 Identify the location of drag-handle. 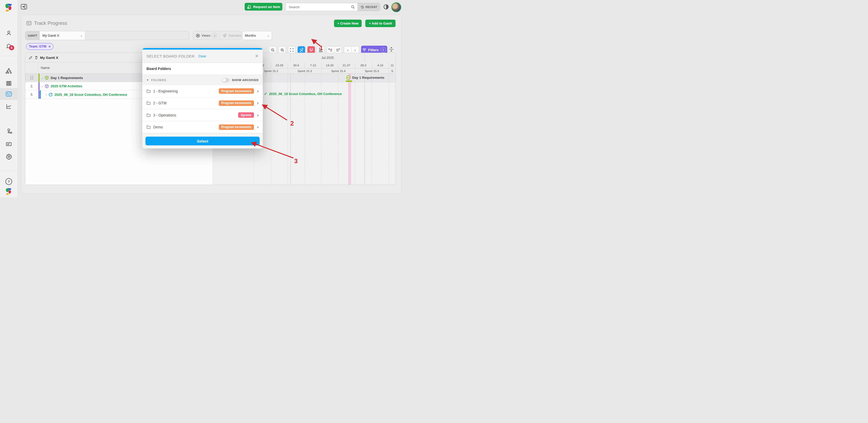
(32, 78).